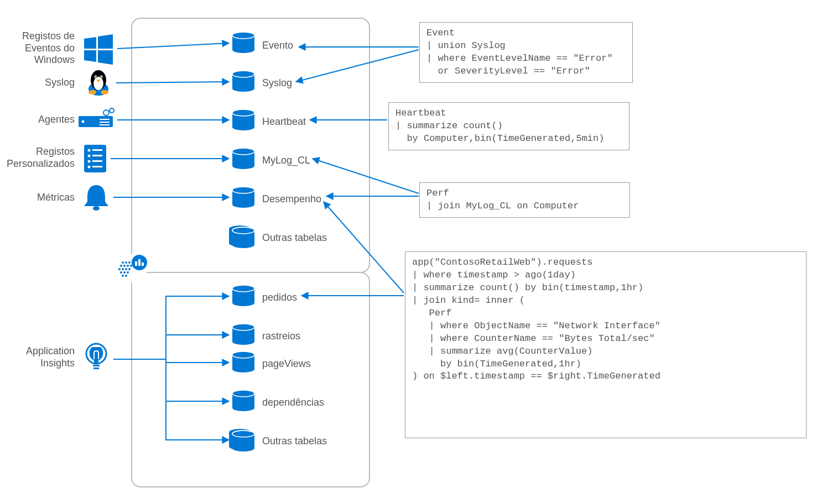 This screenshot has height=504, width=817. I want to click on log-analytics-badge-icon, so click(133, 268).